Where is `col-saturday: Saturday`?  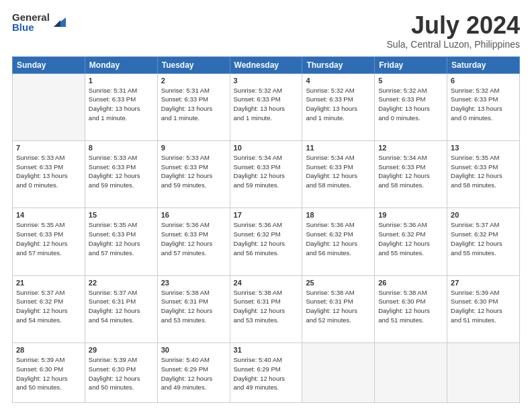 col-saturday: Saturday is located at coordinates (484, 64).